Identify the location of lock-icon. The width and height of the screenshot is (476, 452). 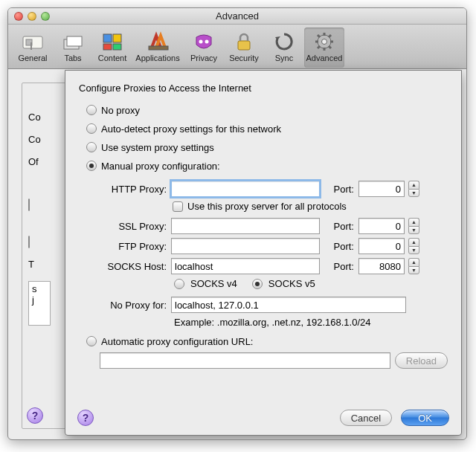
(244, 42).